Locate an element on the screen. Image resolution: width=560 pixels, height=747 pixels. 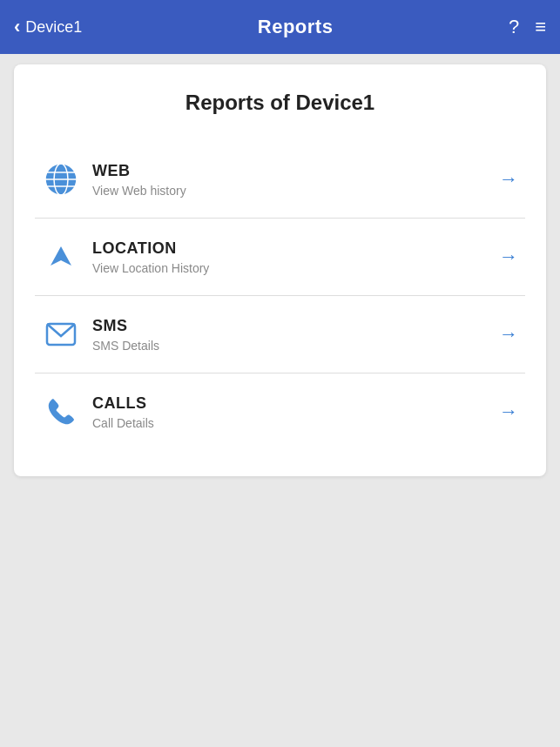
location-icon is located at coordinates (61, 257).